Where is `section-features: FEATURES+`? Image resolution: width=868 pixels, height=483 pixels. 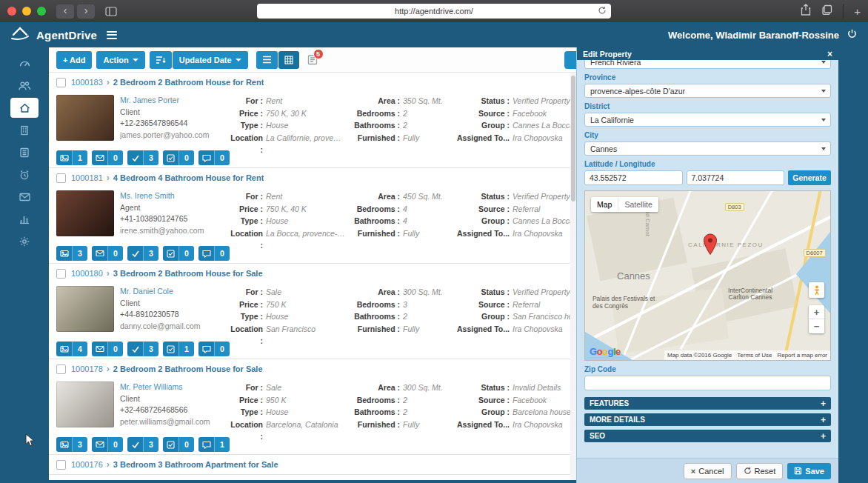
section-features: FEATURES+ is located at coordinates (708, 403).